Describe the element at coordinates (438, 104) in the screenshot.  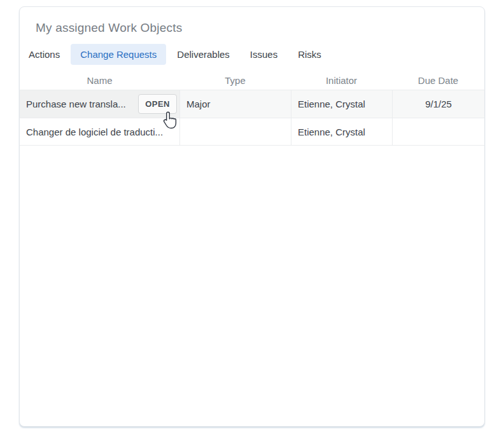
I see `due-date-cell: 9/1/25` at that location.